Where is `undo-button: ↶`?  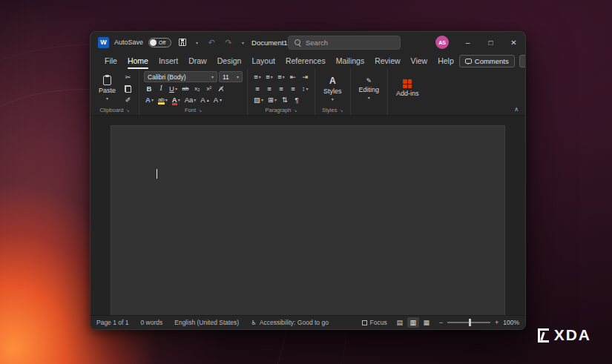 undo-button: ↶ is located at coordinates (211, 42).